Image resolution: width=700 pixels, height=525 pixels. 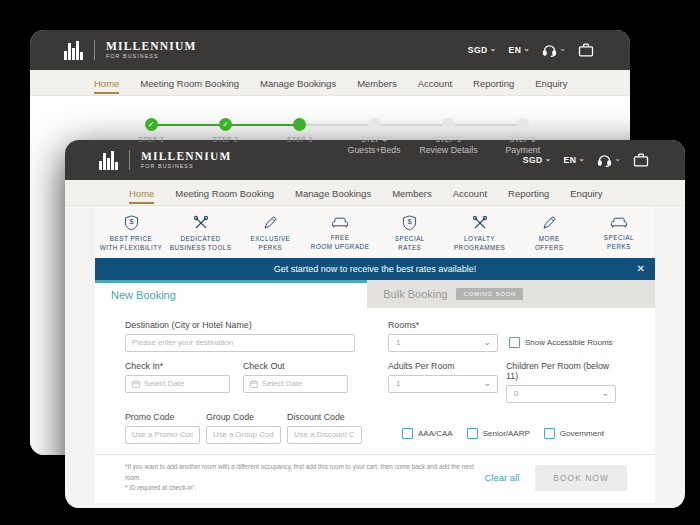 What do you see at coordinates (130, 50) in the screenshot?
I see `brand-logo: MILLENNIUM FOR BUSINESS` at bounding box center [130, 50].